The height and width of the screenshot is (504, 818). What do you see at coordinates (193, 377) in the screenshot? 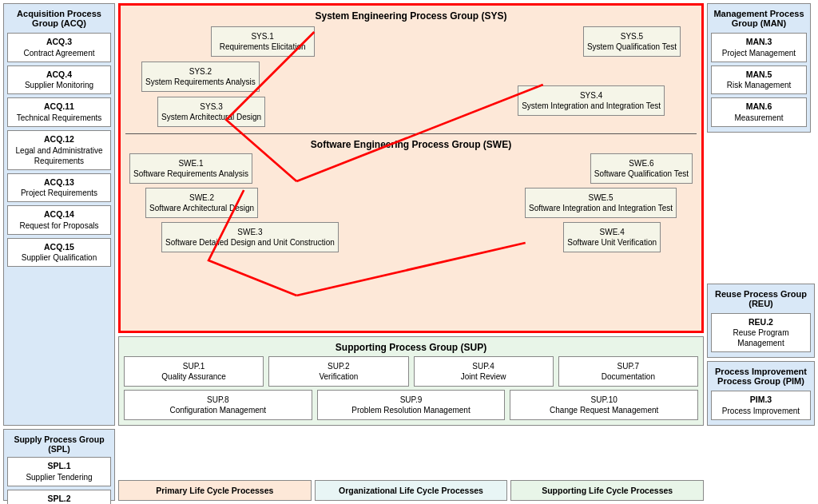
I see `sup-1-label: Quality Assurance` at bounding box center [193, 377].